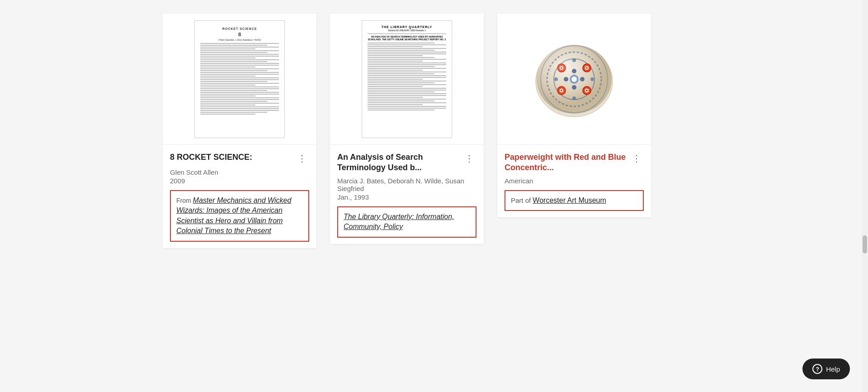 This screenshot has height=392, width=868. Describe the element at coordinates (407, 222) in the screenshot. I see `card-2-source-box: The Library Quarterly: Information, Comm…` at that location.